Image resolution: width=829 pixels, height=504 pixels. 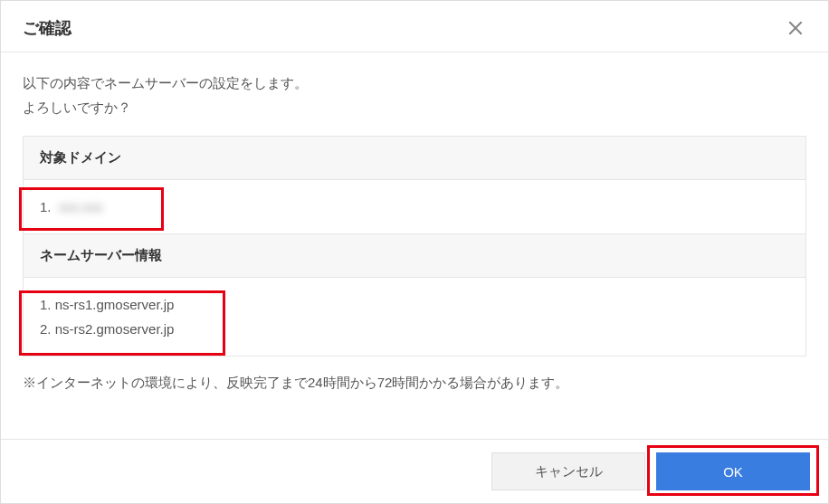 What do you see at coordinates (414, 83) in the screenshot?
I see `intro-line-1: 以下の内容でネームサーバーの設定をします。` at bounding box center [414, 83].